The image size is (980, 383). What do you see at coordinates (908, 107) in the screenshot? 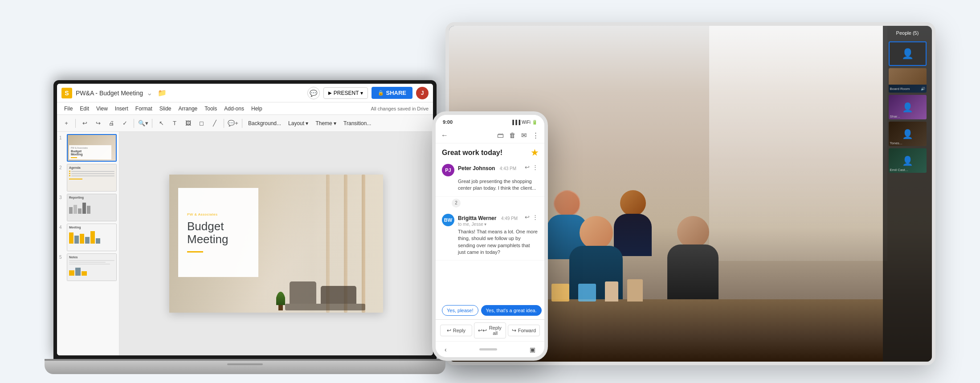
I see `people-avatar-3: 👤 Shar...` at bounding box center [908, 107].